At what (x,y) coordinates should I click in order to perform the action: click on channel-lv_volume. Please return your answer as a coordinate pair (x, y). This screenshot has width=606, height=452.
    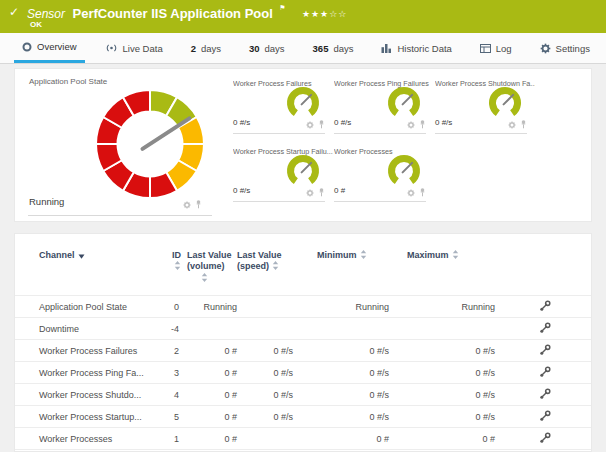
    Looking at the image, I should click on (212, 329).